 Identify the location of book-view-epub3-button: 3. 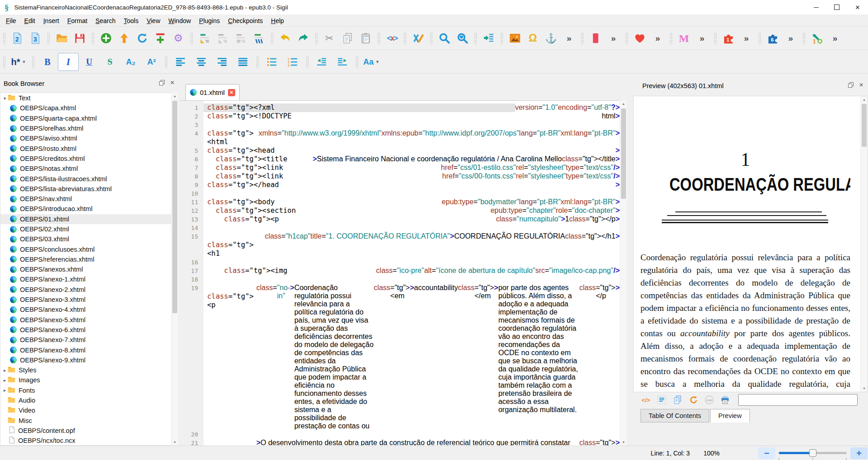
(35, 38).